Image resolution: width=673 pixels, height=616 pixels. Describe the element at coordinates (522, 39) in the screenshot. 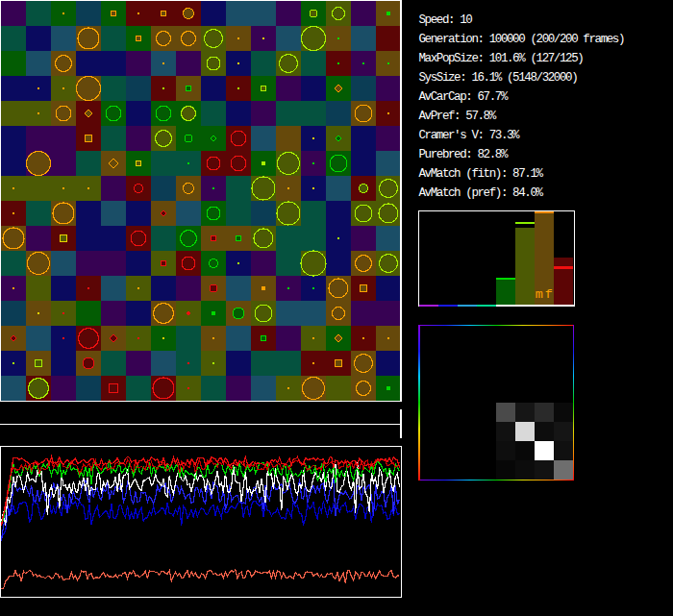

I see `svg-text:Generation: 100000 (200/200 fr: Generation: 100000 (200/200 frames)` at that location.